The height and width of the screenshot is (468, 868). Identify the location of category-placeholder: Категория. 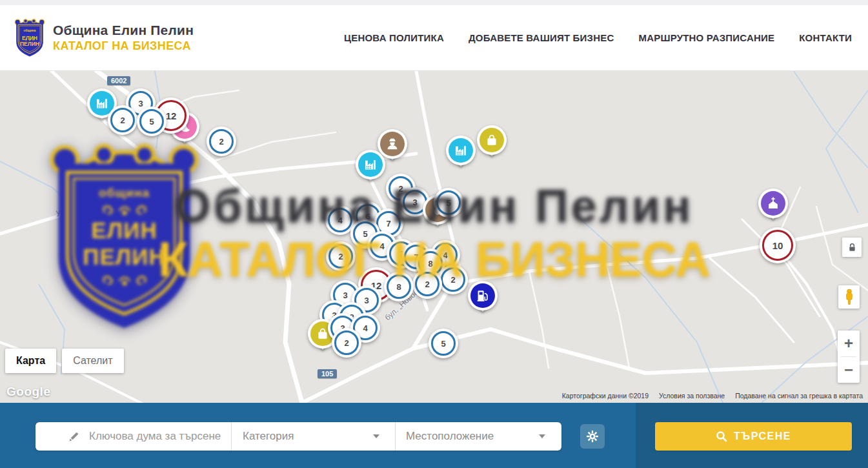
(268, 436).